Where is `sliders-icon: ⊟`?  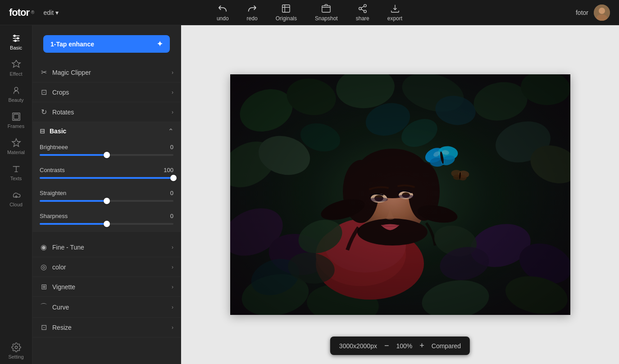 sliders-icon: ⊟ is located at coordinates (42, 131).